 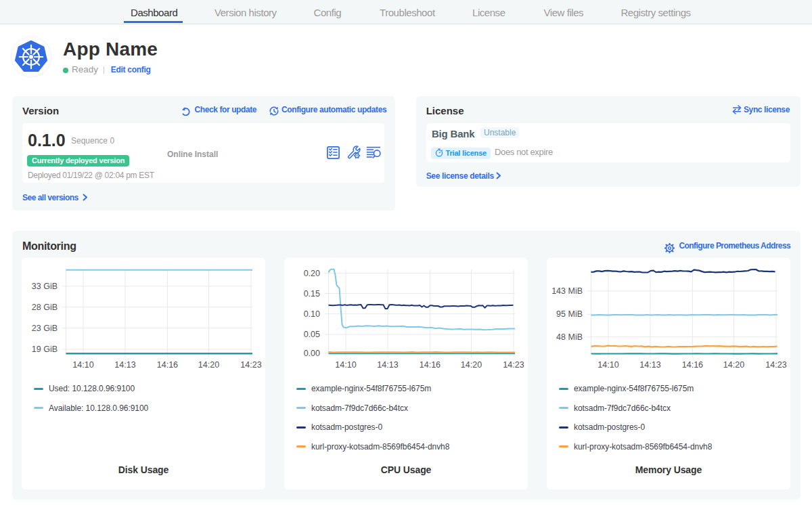 I want to click on svg-text: 0.05, so click(x=312, y=334).